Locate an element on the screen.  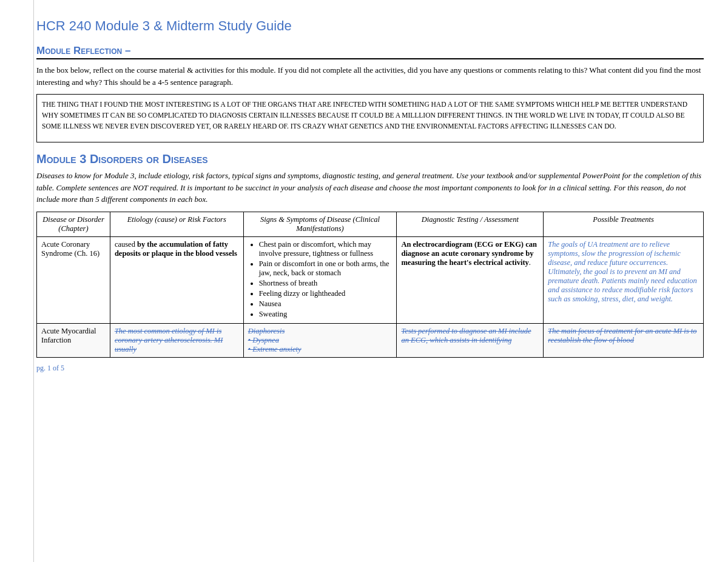
etiology-cell: The most common etiology of MI is corona… is located at coordinates (177, 340).